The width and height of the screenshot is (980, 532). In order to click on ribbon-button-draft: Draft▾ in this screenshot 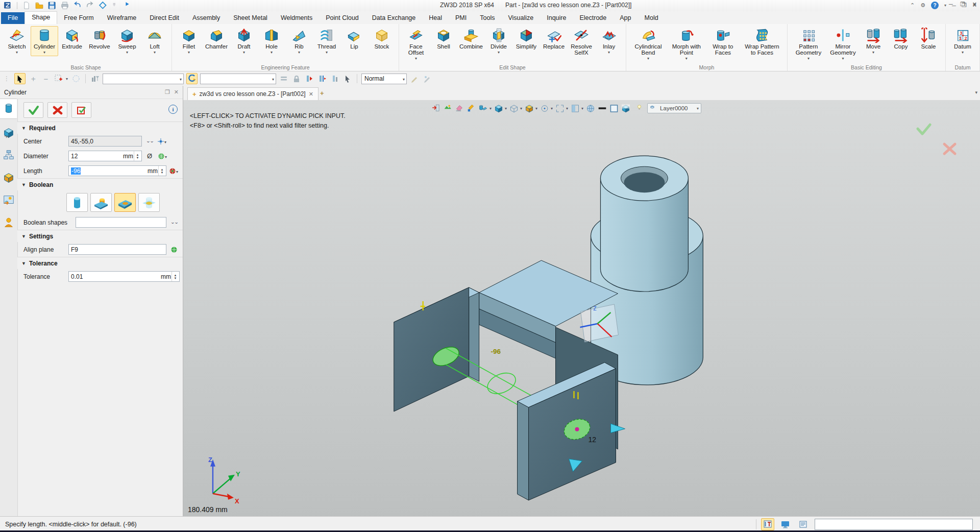, I will do `click(244, 41)`.